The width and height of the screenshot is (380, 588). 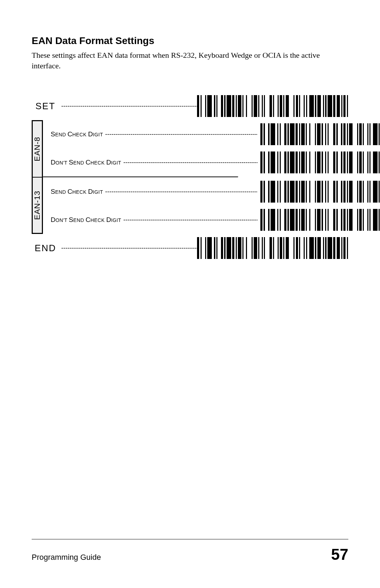 What do you see at coordinates (45, 106) in the screenshot?
I see `set-marker: SET` at bounding box center [45, 106].